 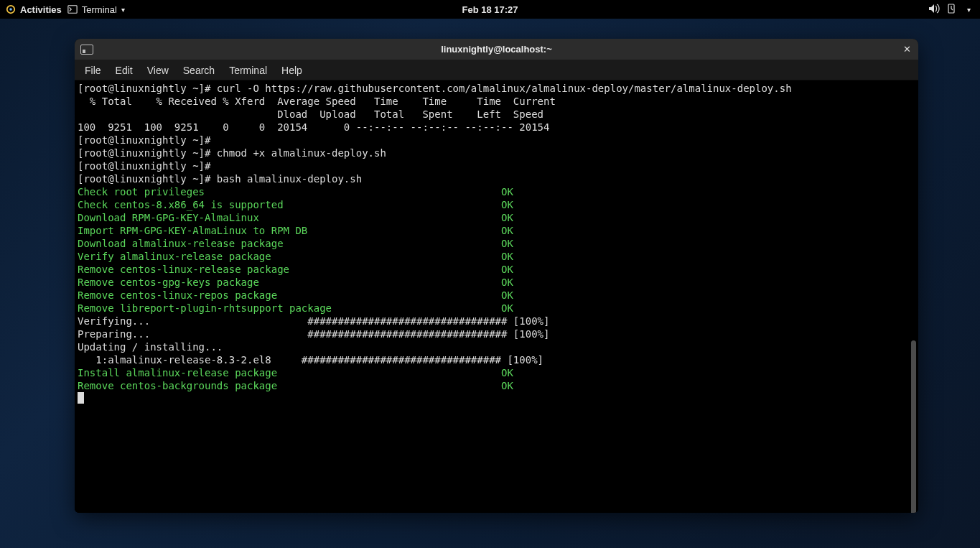 I want to click on app-menu: Terminal ▾, so click(x=96, y=10).